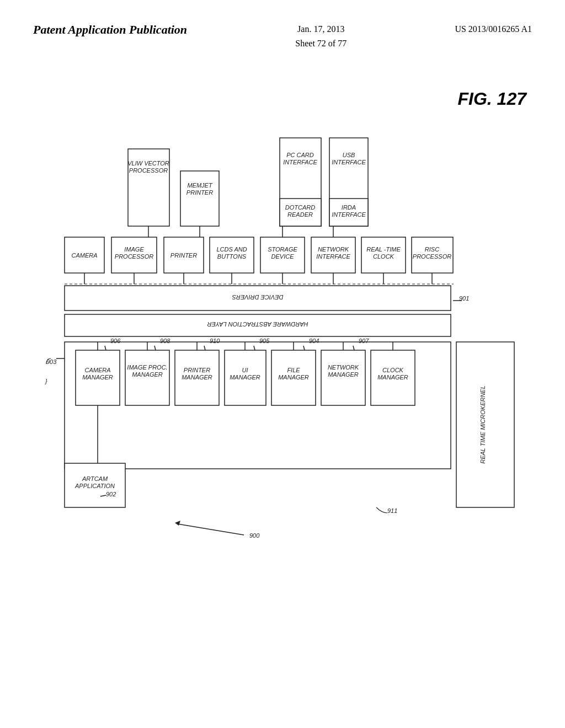 This screenshot has width=565, height=728. What do you see at coordinates (432, 249) in the screenshot?
I see `svg-text: RISC` at bounding box center [432, 249].